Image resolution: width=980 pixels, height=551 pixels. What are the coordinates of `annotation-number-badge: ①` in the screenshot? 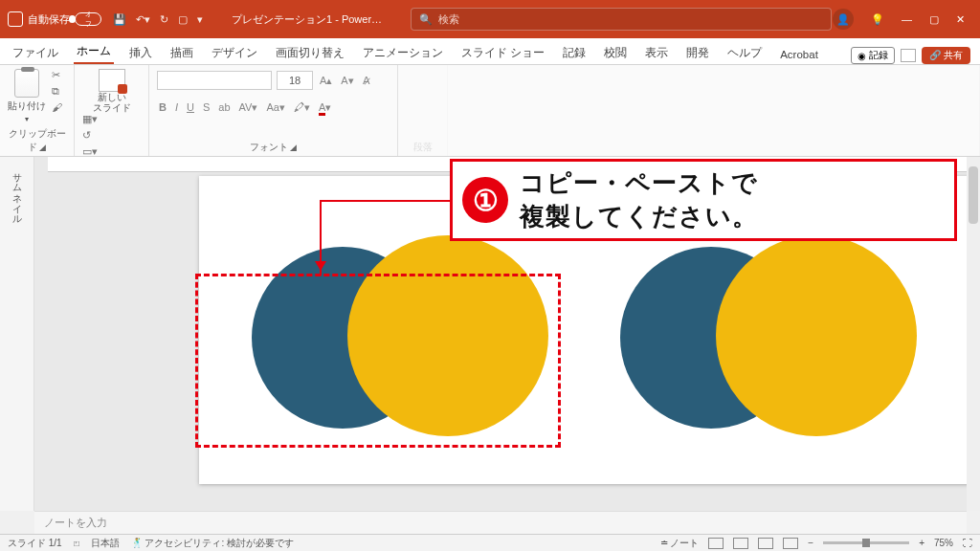 It's located at (485, 200).